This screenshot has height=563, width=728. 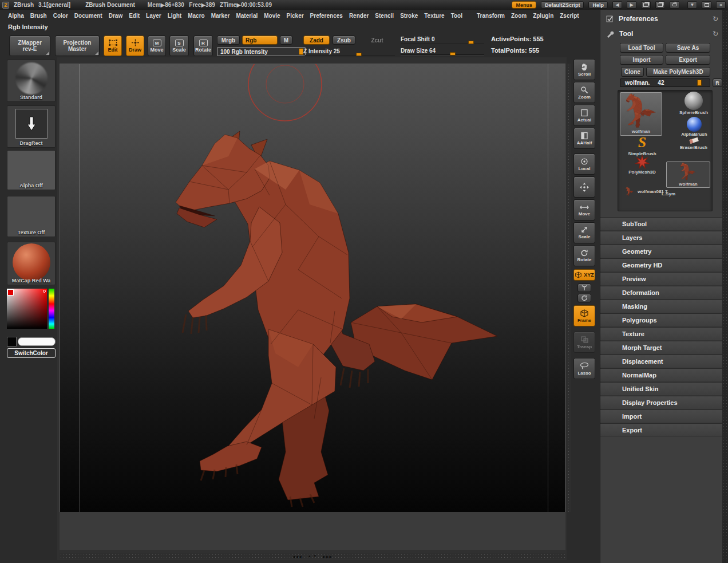 What do you see at coordinates (312, 556) in the screenshot?
I see `horizontal-scrollbar: ◀◀◀ ▲ ▼ ▶▶▶` at bounding box center [312, 556].